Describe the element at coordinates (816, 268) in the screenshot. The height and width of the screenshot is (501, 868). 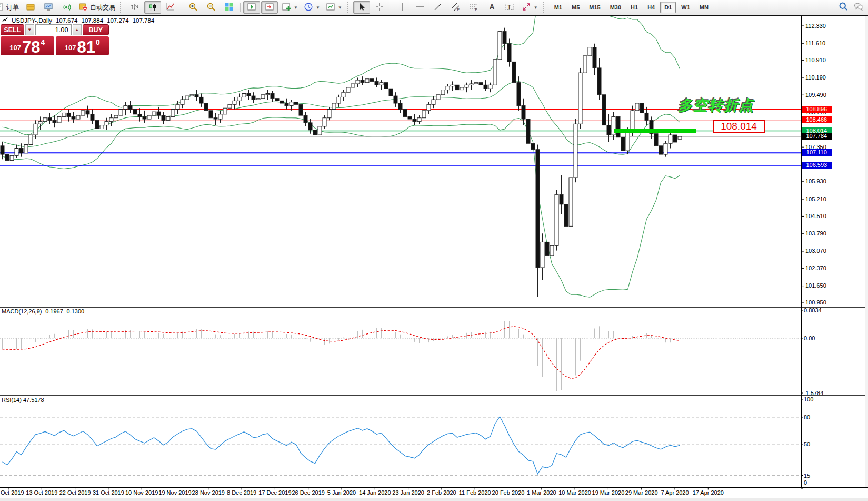
I see `price-axis-tick: 102.370` at that location.